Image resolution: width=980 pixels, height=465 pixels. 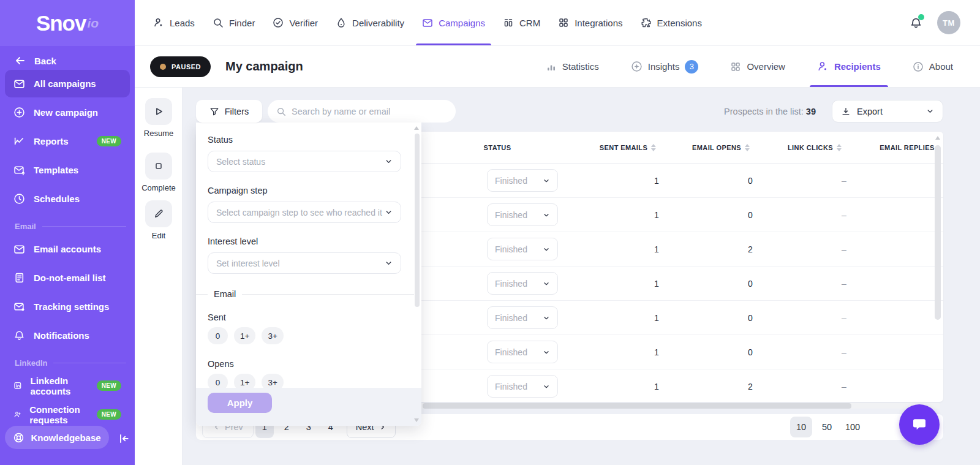 What do you see at coordinates (67, 249) in the screenshot?
I see `sidebar-item-email-accounts: Email accounts` at bounding box center [67, 249].